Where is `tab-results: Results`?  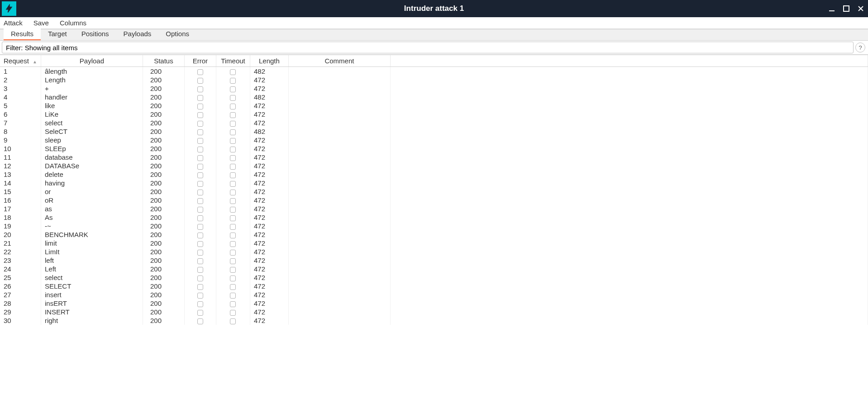 tab-results: Results is located at coordinates (22, 34).